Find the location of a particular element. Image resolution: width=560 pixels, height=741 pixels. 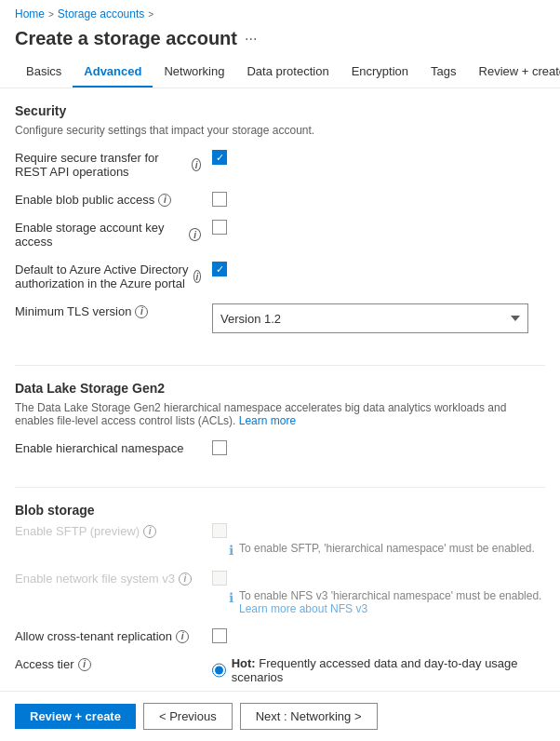

nfs-learn-more-link: Learn more about NFS v3 is located at coordinates (303, 609).